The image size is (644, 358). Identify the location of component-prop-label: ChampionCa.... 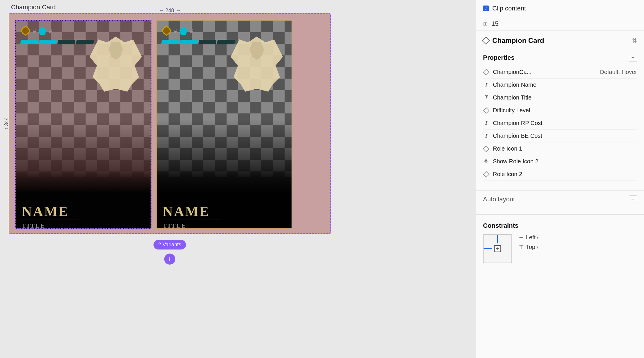
(512, 72).